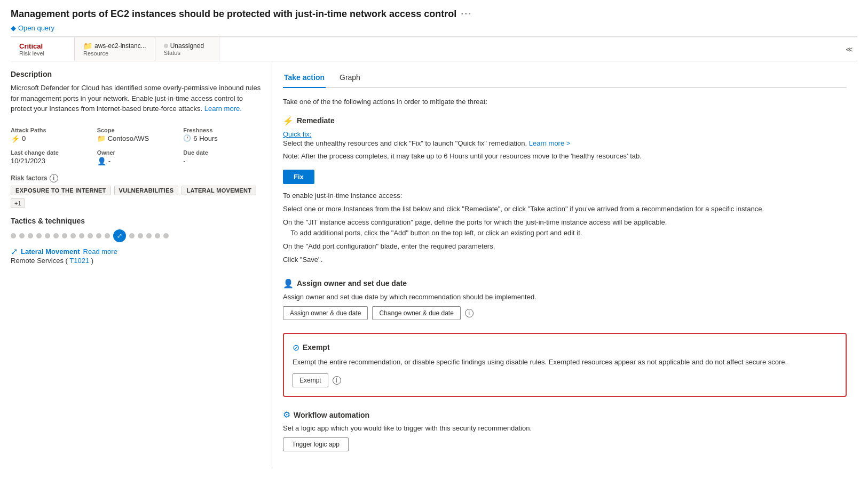  What do you see at coordinates (467, 14) in the screenshot?
I see `title-menu-icon: ···` at bounding box center [467, 14].